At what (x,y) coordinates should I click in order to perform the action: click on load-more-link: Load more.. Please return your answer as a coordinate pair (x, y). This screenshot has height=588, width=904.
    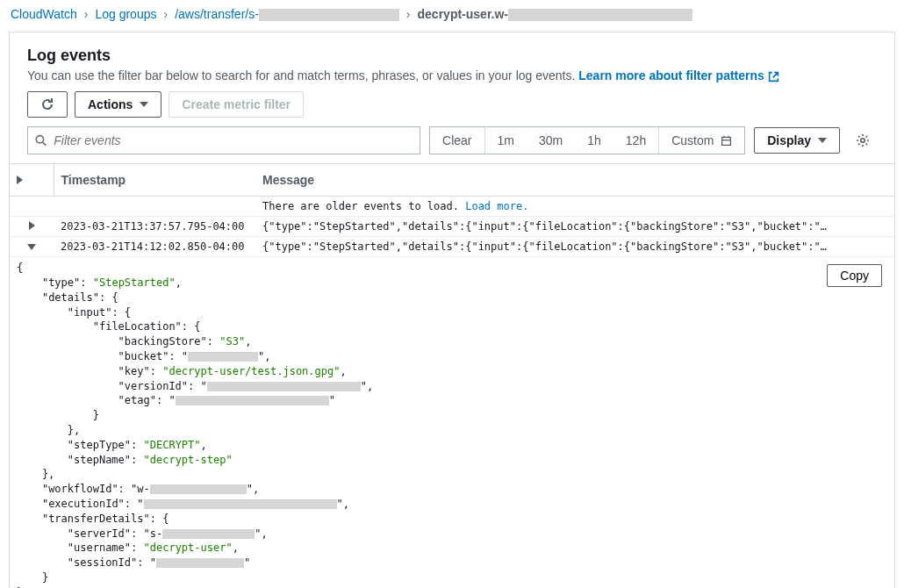
    Looking at the image, I should click on (497, 206).